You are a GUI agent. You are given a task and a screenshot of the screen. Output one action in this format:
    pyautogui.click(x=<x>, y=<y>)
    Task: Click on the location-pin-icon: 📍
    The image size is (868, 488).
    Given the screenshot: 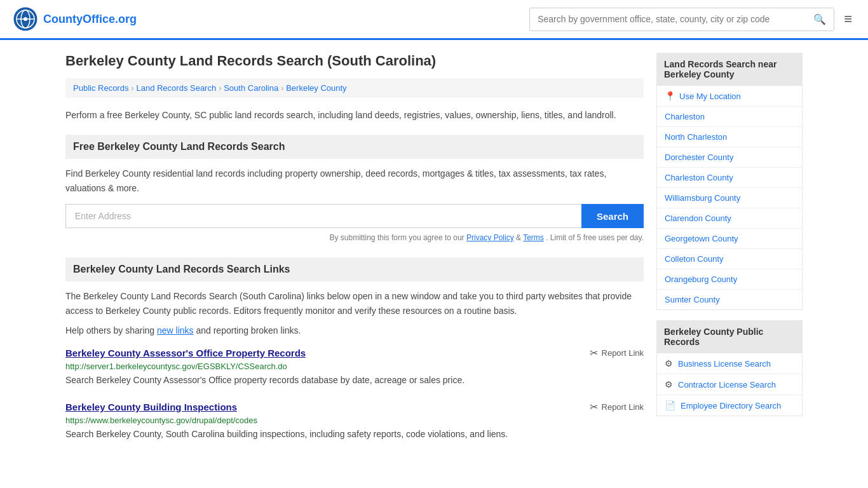 What is the action you would take?
    pyautogui.click(x=670, y=96)
    